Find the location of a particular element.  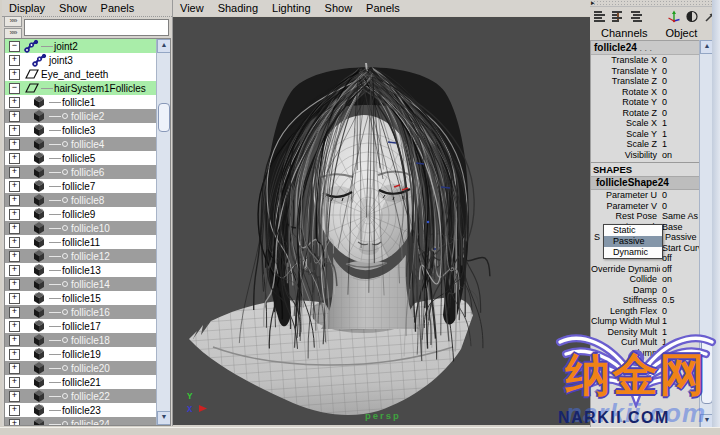

outliner-item-follicle17: +follicle17 is located at coordinates (81, 326).